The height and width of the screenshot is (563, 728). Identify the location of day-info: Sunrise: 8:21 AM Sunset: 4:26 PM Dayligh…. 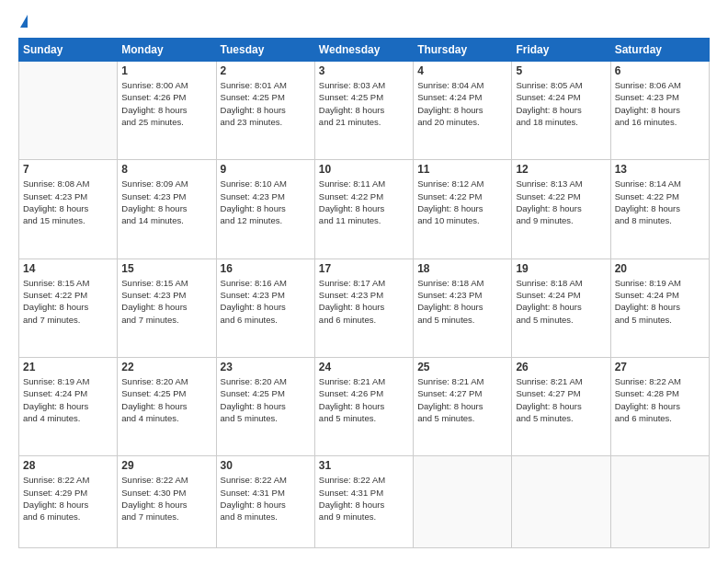
(364, 399).